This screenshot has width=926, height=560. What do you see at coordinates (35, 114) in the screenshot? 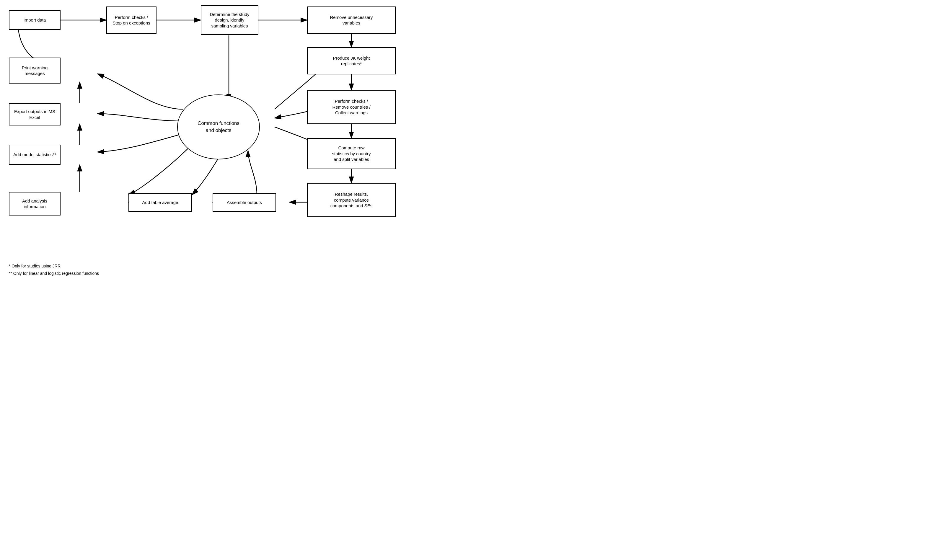
I see `export-outputs-label: Export outputs in MS Excel` at bounding box center [35, 114].